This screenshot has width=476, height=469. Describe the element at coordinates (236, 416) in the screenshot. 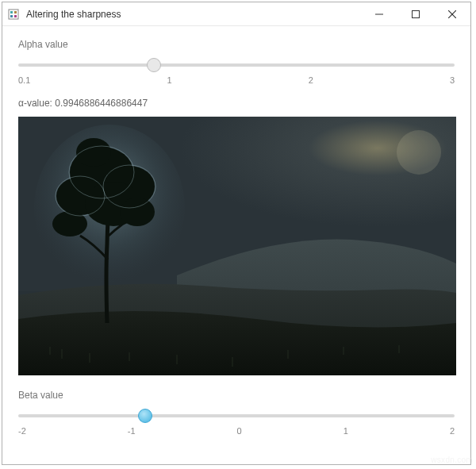

I see `beta-slider` at that location.